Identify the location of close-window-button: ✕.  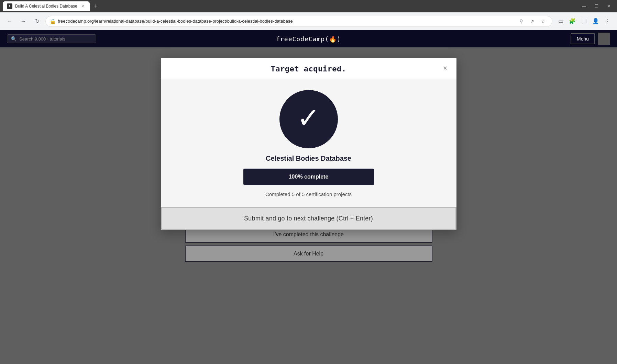
(609, 6).